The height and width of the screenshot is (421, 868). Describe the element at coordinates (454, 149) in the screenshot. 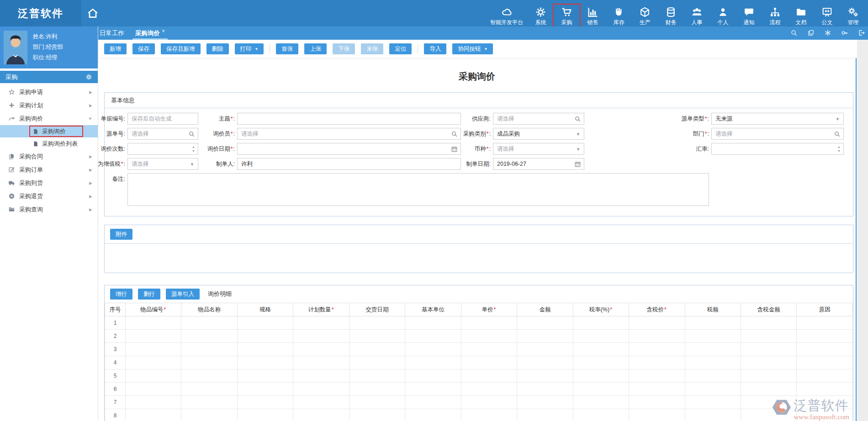

I see `calendar-icon` at that location.